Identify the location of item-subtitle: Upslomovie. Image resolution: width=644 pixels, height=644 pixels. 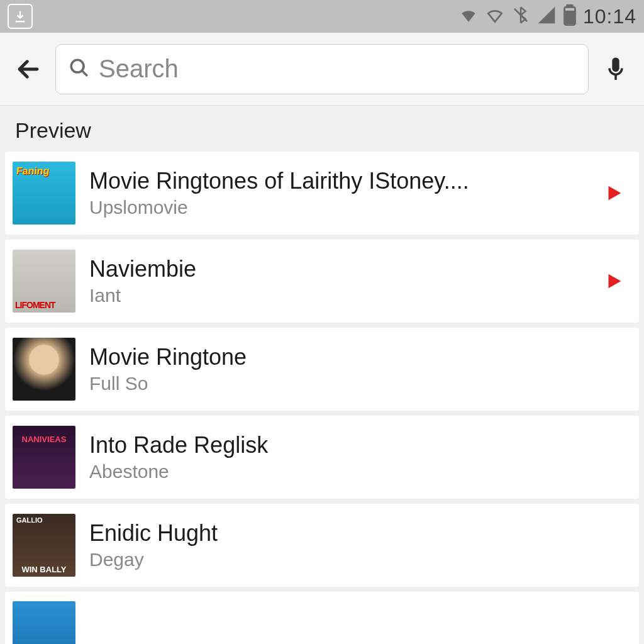
(338, 208).